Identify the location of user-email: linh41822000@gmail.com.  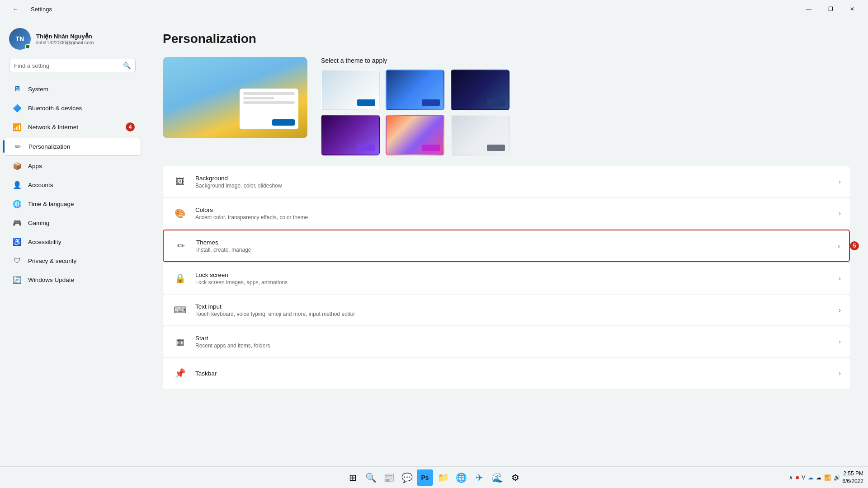
(65, 42).